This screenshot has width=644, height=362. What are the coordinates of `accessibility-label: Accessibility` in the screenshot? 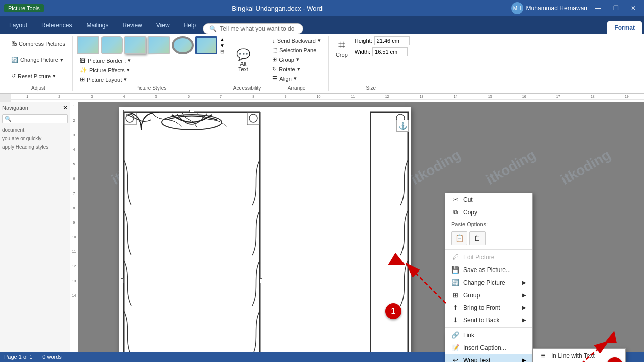 It's located at (247, 87).